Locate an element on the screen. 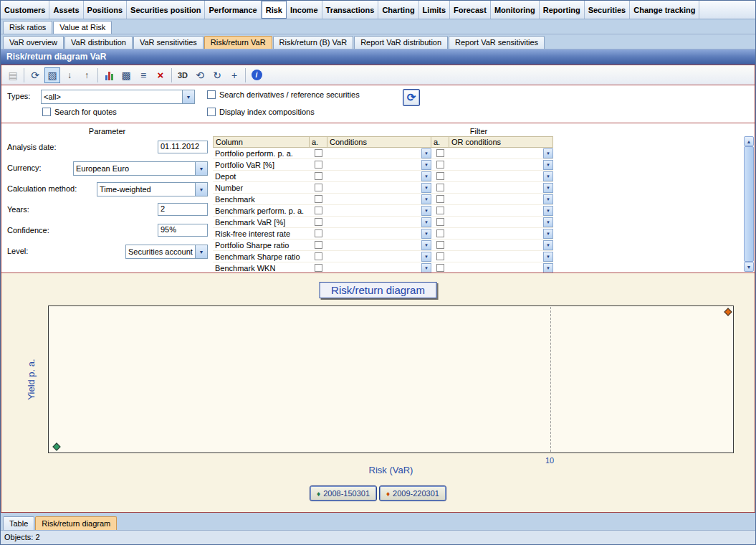 This screenshot has width=756, height=545. tab-var-overview: VaR overview is located at coordinates (33, 42).